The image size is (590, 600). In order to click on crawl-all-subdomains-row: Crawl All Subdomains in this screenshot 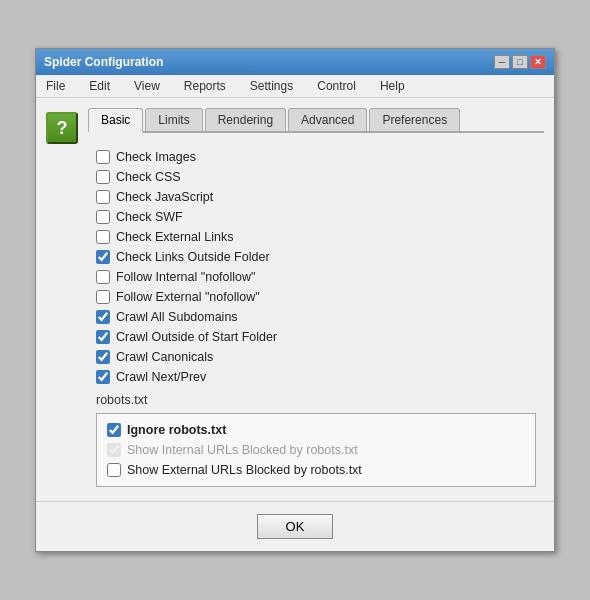, I will do `click(316, 317)`.